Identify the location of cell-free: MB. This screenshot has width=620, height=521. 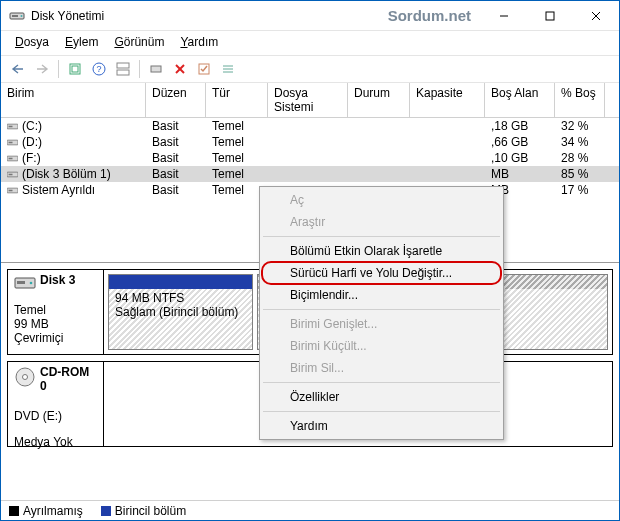
(520, 174).